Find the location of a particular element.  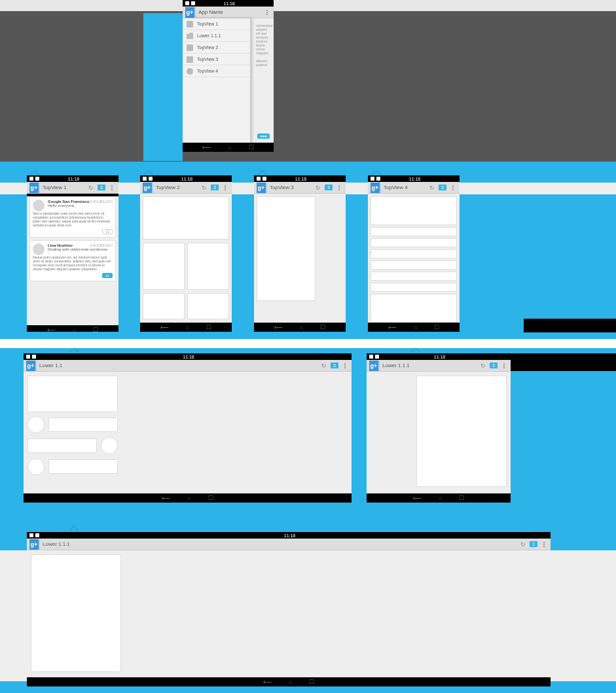

post-card: 4 HOURS AGO Lina Hoshino Dealing with ra… is located at coordinates (73, 260).